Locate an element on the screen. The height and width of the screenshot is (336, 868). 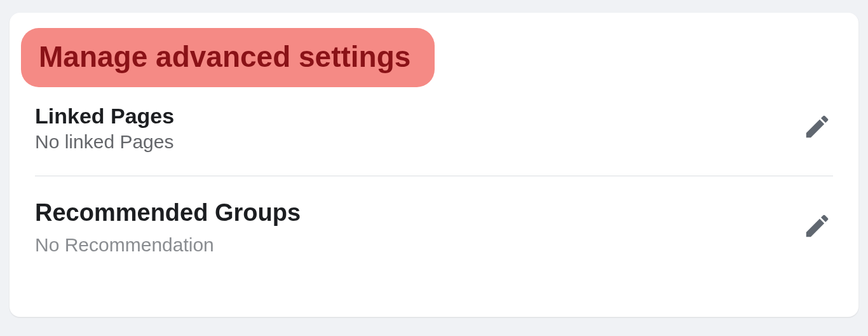
setting-text-block: Linked Pages No linked Pages is located at coordinates (104, 129).